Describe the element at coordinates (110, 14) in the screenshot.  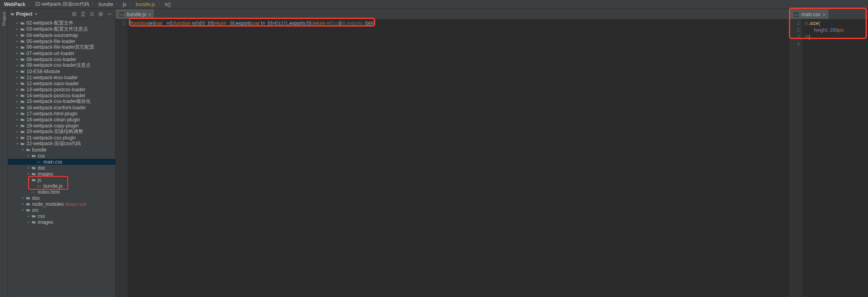
I see `hide-icon` at that location.